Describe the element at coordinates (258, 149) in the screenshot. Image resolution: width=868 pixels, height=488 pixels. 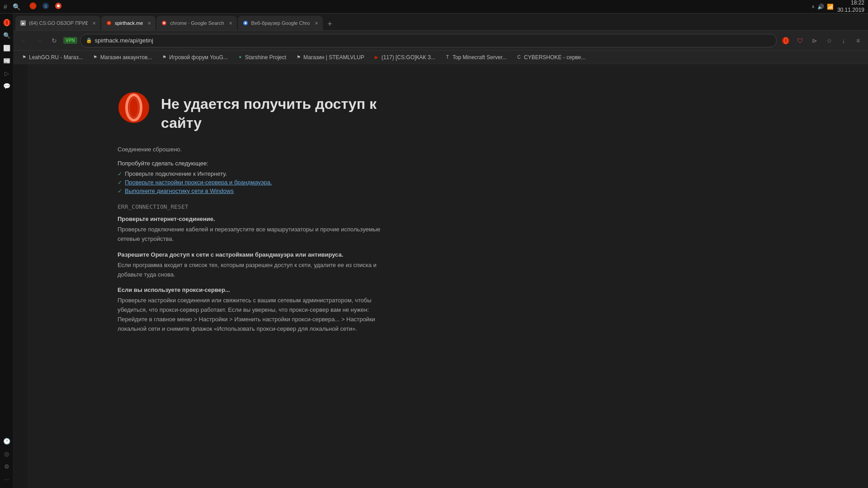
I see `connection-reset-text: Соединение сброшено.` at that location.